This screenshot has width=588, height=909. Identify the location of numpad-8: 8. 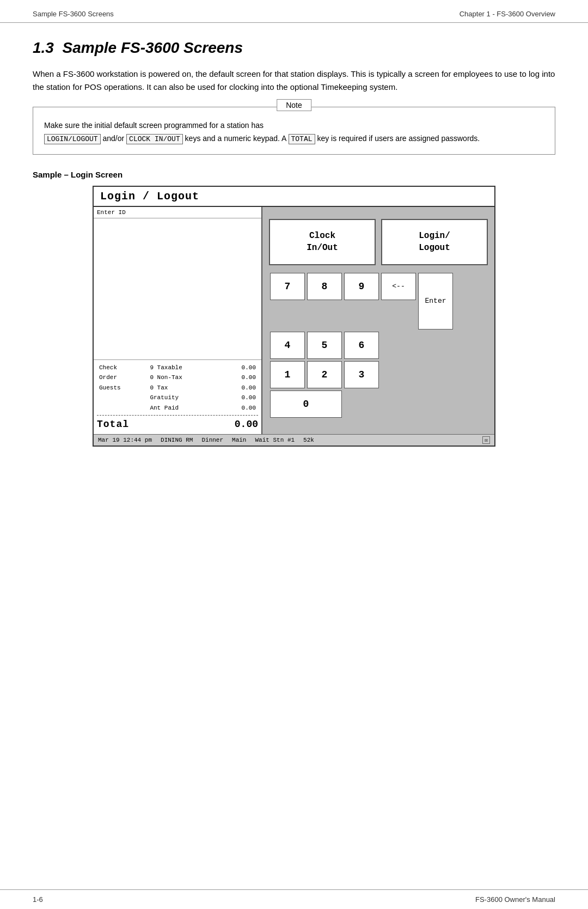
(324, 286).